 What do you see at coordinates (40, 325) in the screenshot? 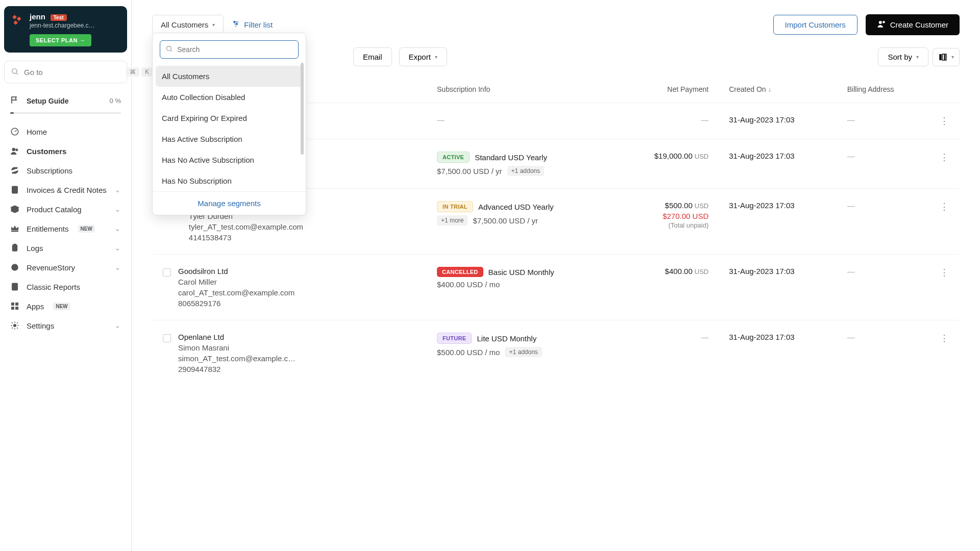
I see `nav-settings-label: Settings` at bounding box center [40, 325].